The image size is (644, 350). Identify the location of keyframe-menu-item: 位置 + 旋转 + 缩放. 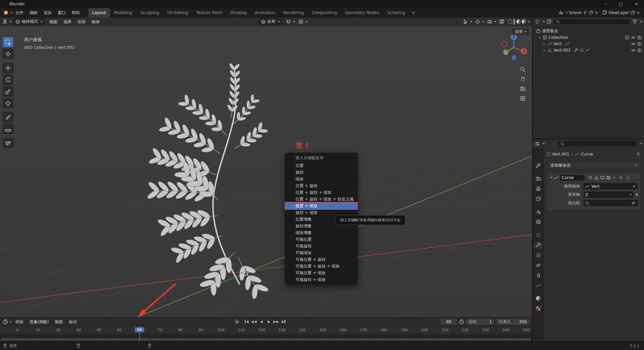
(321, 192).